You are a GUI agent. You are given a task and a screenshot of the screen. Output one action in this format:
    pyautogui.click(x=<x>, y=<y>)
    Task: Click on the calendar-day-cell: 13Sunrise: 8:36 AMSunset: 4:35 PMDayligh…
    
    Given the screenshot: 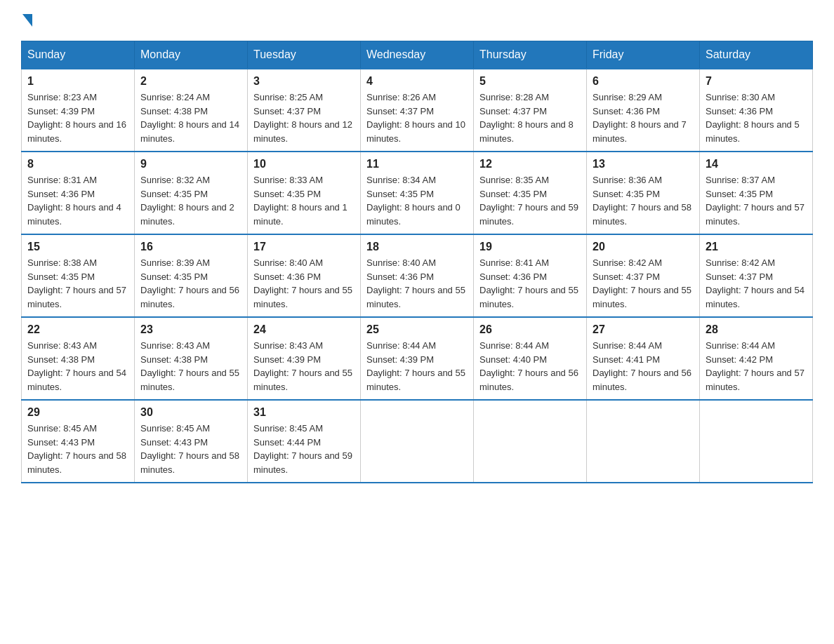 What is the action you would take?
    pyautogui.click(x=643, y=193)
    